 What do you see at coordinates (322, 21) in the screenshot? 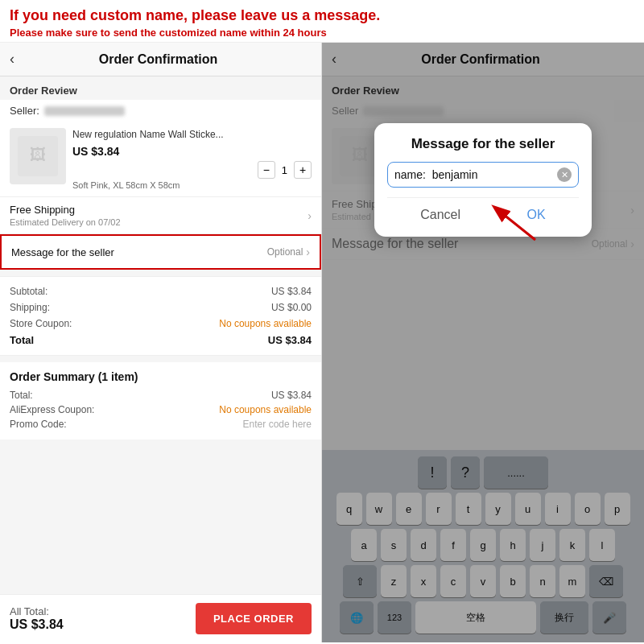
I see `top-banner: If you need custom name, please leave us…` at bounding box center [322, 21].